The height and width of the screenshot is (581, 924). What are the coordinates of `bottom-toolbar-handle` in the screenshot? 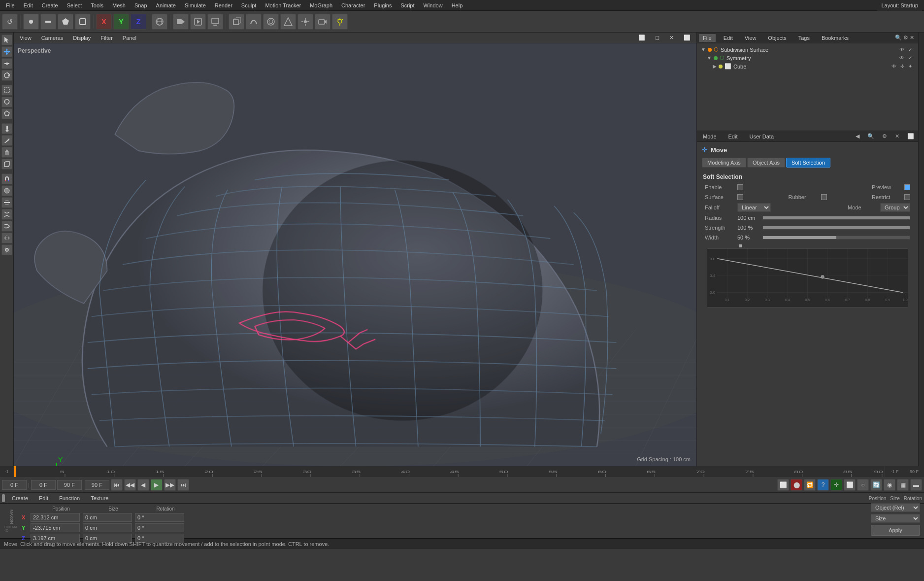 It's located at (3, 498).